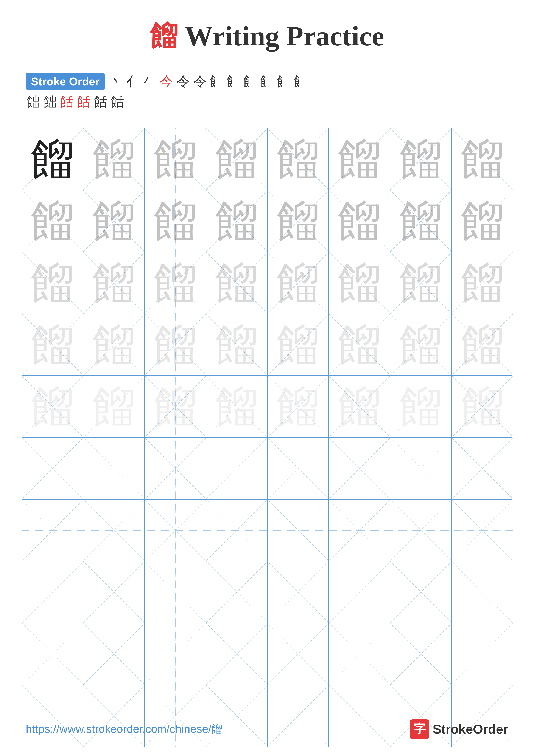 The height and width of the screenshot is (756, 534). I want to click on stroke-8: 飠, so click(234, 82).